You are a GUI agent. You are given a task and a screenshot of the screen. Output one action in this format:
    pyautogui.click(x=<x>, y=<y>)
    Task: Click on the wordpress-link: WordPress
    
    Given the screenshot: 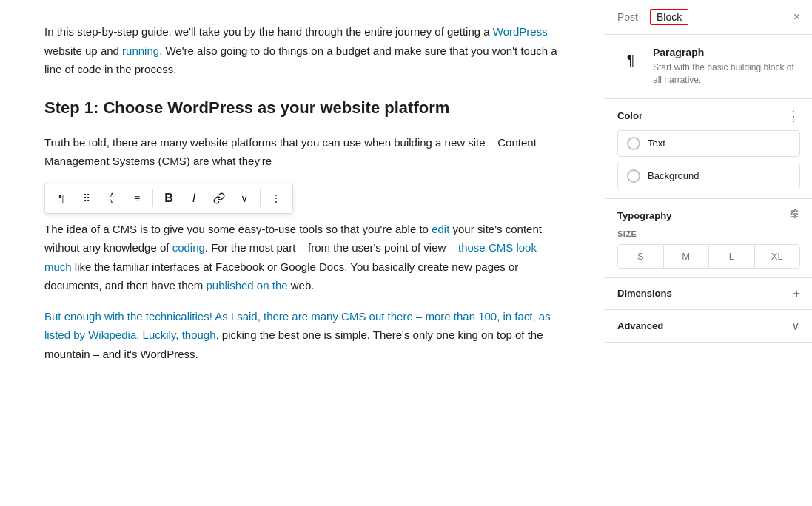 What is the action you would take?
    pyautogui.click(x=520, y=31)
    